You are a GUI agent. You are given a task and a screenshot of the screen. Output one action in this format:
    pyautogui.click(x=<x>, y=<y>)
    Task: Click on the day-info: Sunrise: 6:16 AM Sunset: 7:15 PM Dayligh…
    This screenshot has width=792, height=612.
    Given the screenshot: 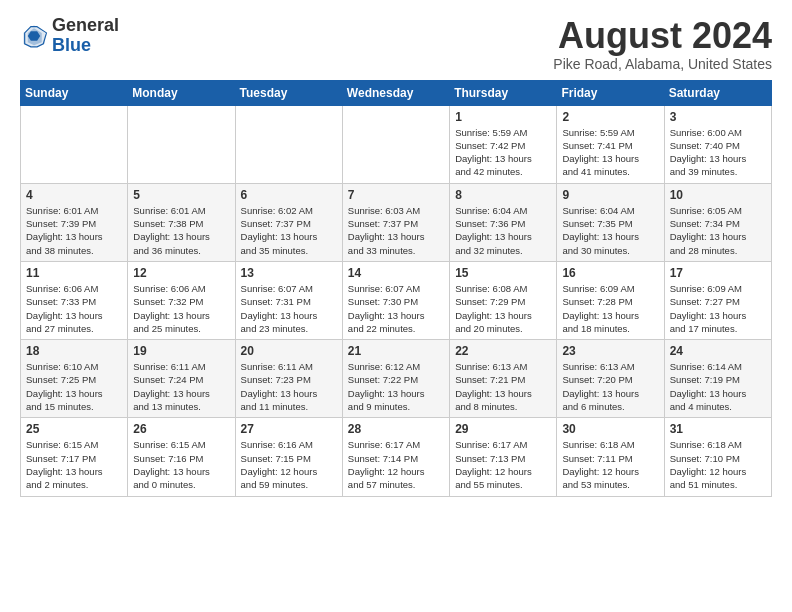 What is the action you would take?
    pyautogui.click(x=289, y=464)
    